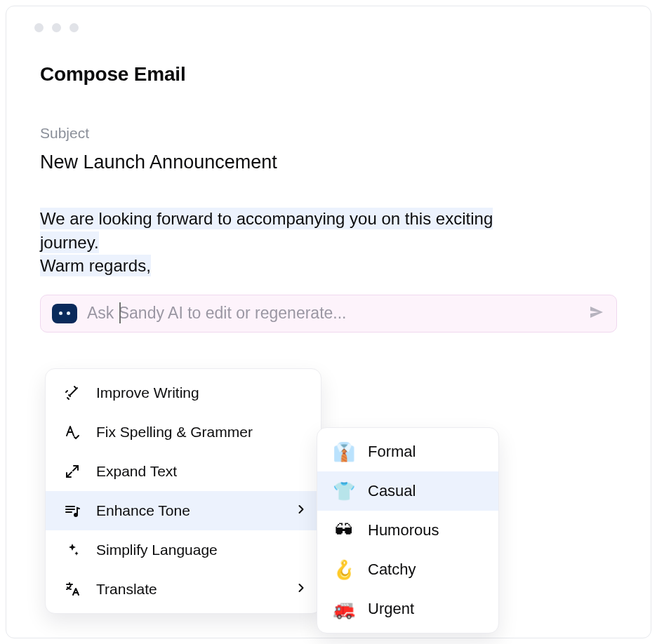 The height and width of the screenshot is (644, 657). Describe the element at coordinates (408, 570) in the screenshot. I see `tone-option-catchy: 🪝 Catchy` at that location.